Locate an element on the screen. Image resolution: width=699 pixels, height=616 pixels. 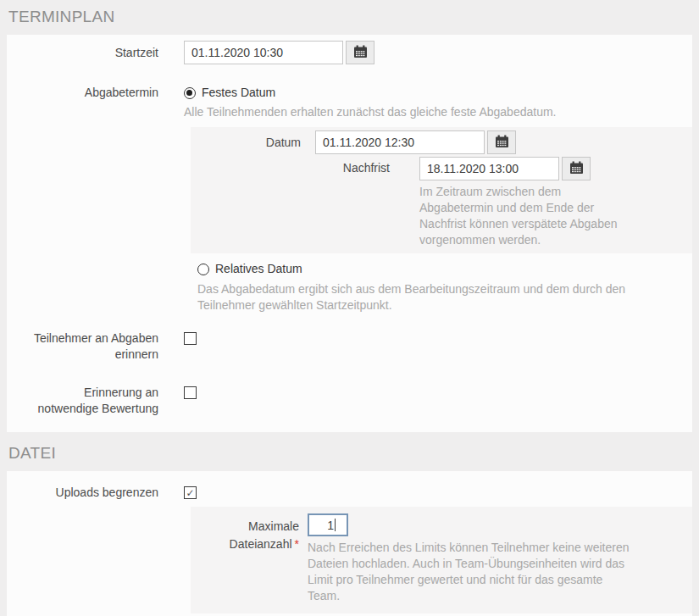
uploads-begrenzen-checkbox is located at coordinates (190, 493).